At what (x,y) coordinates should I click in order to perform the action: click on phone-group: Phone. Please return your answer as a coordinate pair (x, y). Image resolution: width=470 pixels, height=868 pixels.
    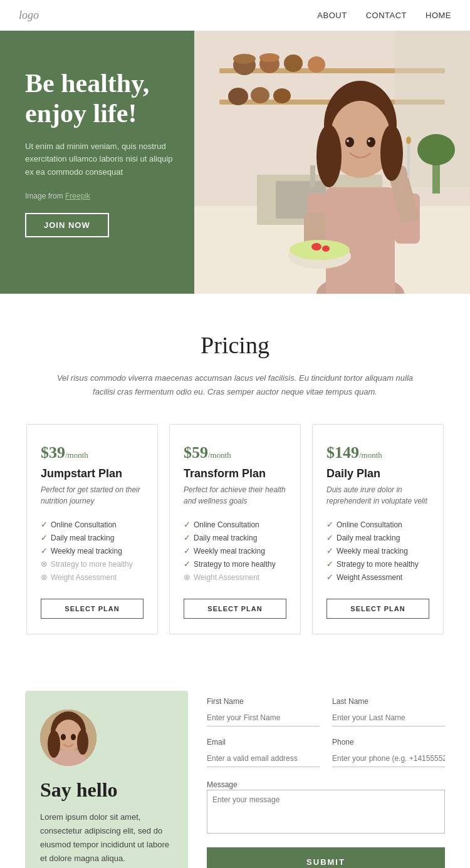
    Looking at the image, I should click on (389, 753).